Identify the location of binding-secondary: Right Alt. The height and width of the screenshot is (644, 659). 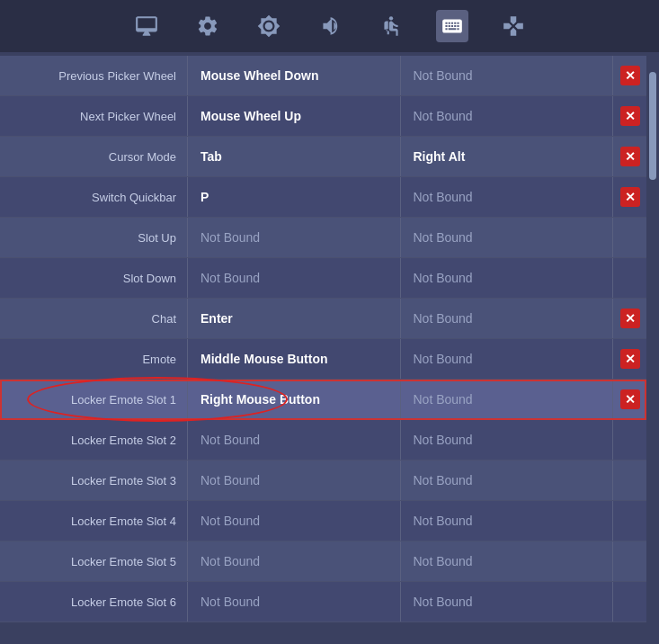
(507, 157).